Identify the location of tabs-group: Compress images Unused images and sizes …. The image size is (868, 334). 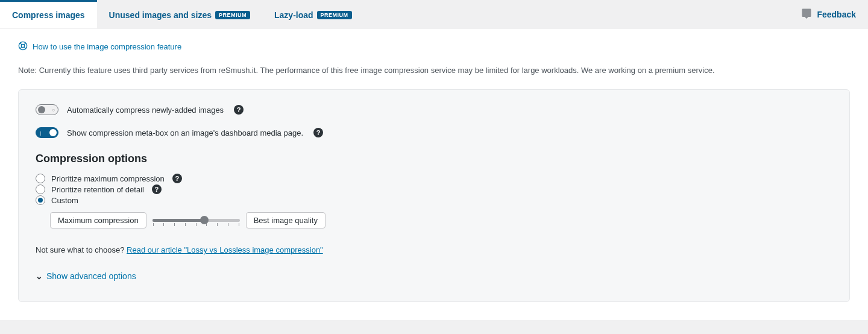
(182, 14).